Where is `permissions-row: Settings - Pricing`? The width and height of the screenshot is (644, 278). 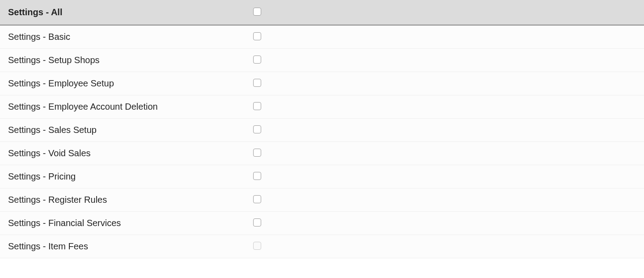 permissions-row: Settings - Pricing is located at coordinates (322, 177).